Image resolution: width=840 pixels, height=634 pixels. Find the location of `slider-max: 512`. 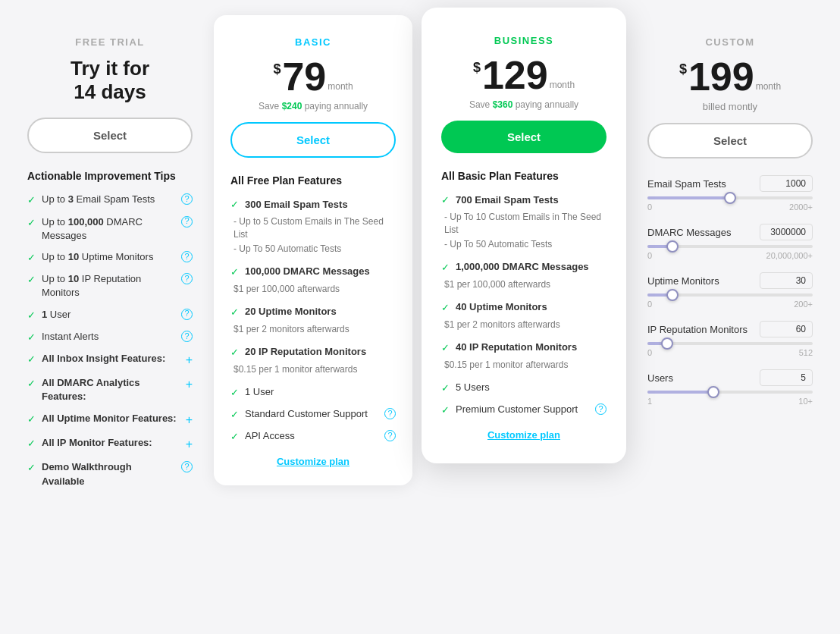

slider-max: 512 is located at coordinates (806, 353).